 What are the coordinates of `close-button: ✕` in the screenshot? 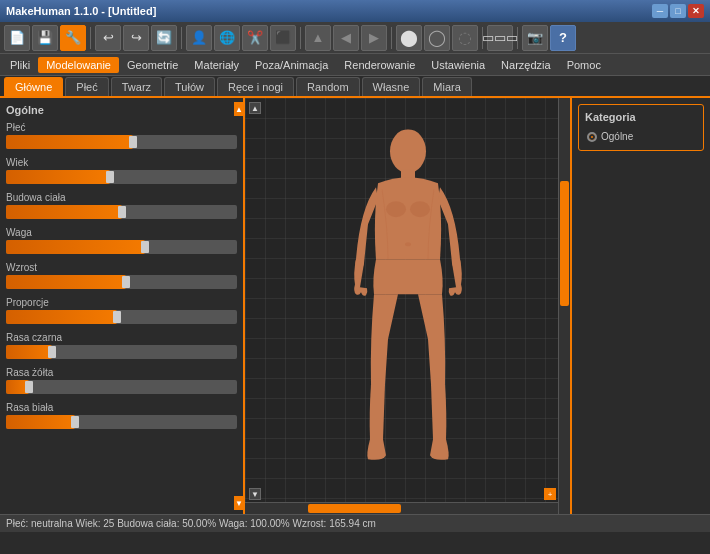 It's located at (696, 11).